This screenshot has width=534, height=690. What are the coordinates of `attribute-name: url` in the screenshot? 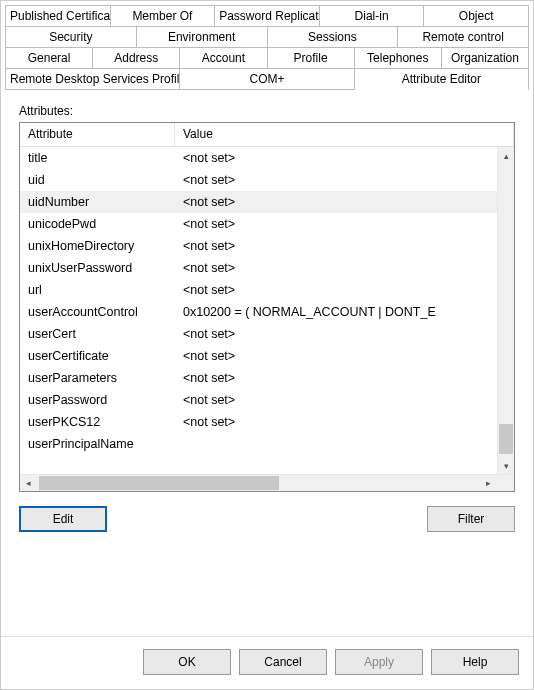 It's located at (98, 290).